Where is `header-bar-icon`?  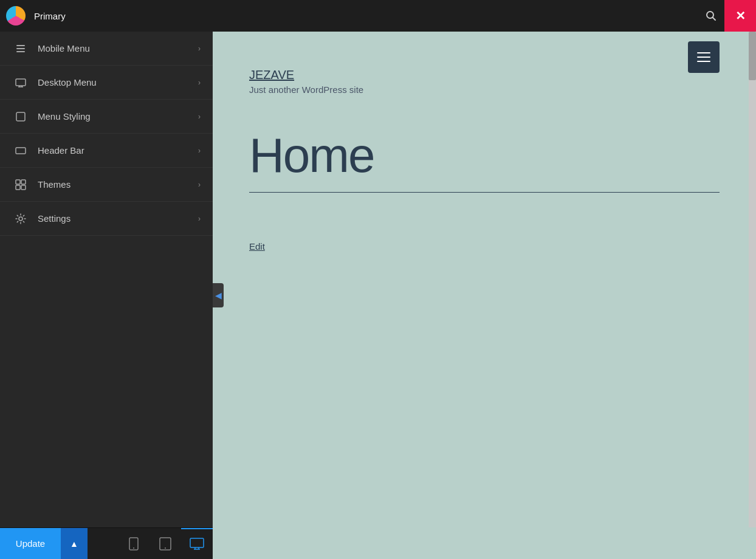
header-bar-icon is located at coordinates (21, 151).